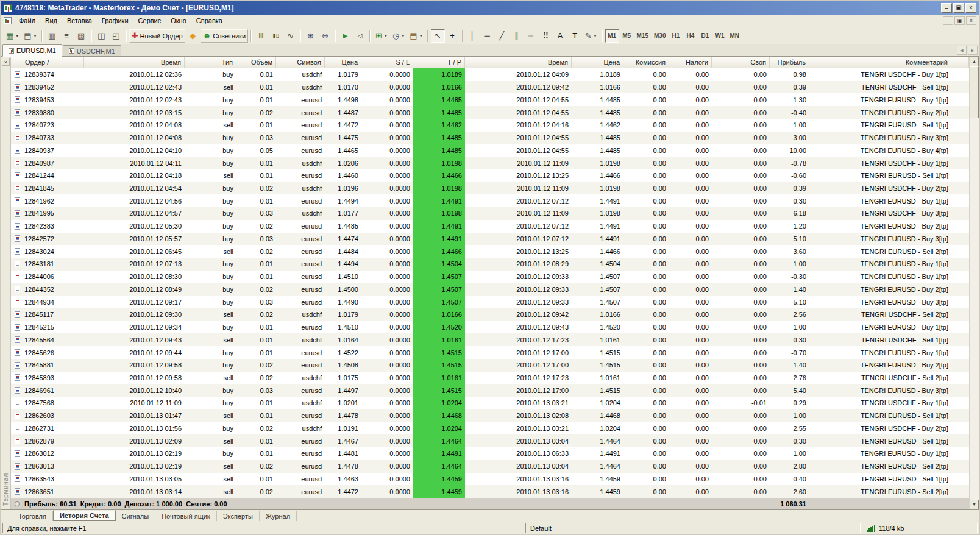 This screenshot has width=980, height=535. Describe the element at coordinates (490, 403) in the screenshot. I see `table-row: 128475682010.01.12 11:09buy0.01usdchf1.0…` at that location.